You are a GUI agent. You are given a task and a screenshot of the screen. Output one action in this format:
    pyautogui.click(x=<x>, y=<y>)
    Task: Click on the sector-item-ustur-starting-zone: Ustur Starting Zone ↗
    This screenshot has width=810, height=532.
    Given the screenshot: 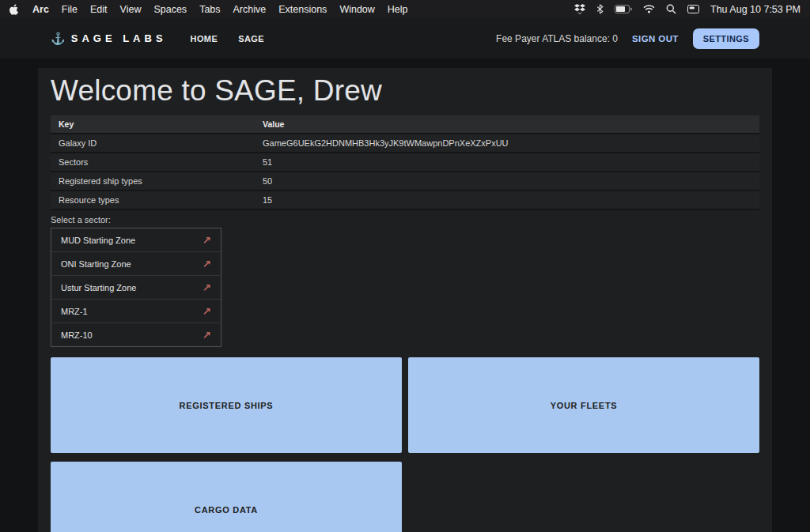 What is the action you would take?
    pyautogui.click(x=136, y=287)
    